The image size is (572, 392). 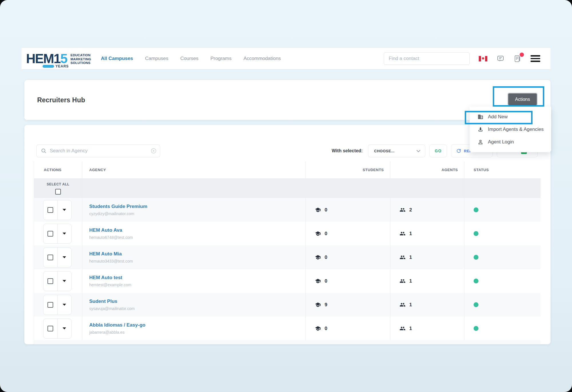 I want to click on navbar-right, so click(x=467, y=59).